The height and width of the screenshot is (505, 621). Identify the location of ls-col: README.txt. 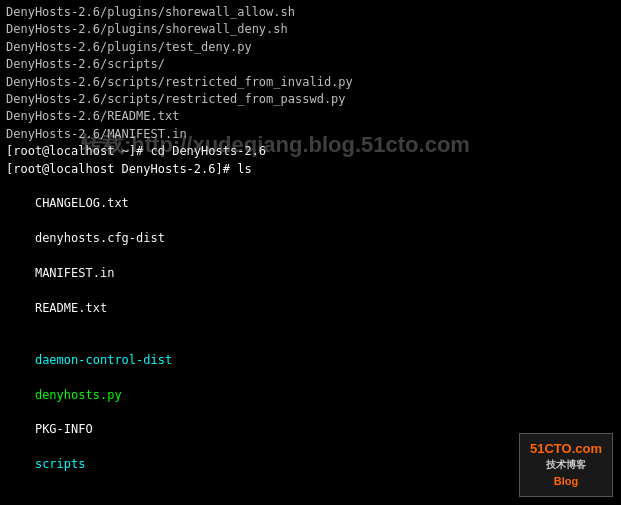
(71, 308).